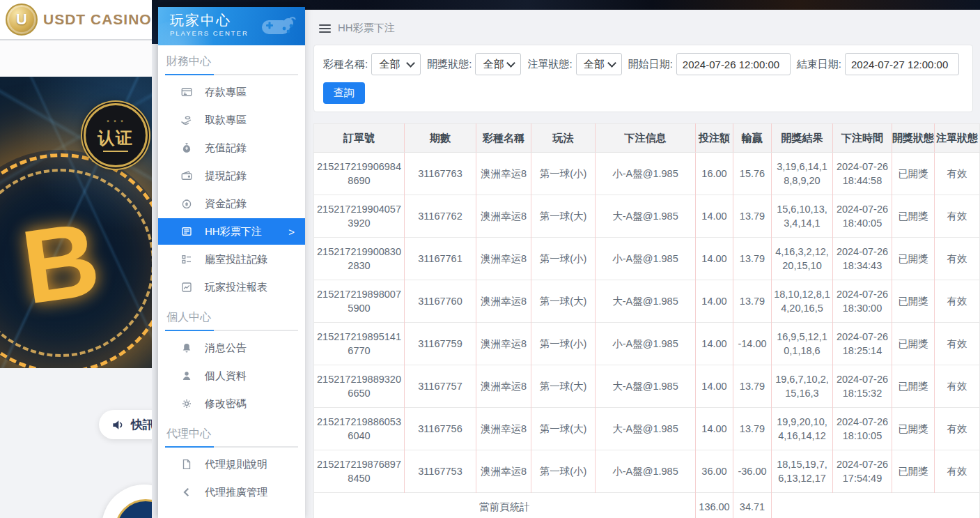 Image resolution: width=980 pixels, height=518 pixels. What do you see at coordinates (98, 20) in the screenshot?
I see `brand-name: USDT CASINO` at bounding box center [98, 20].